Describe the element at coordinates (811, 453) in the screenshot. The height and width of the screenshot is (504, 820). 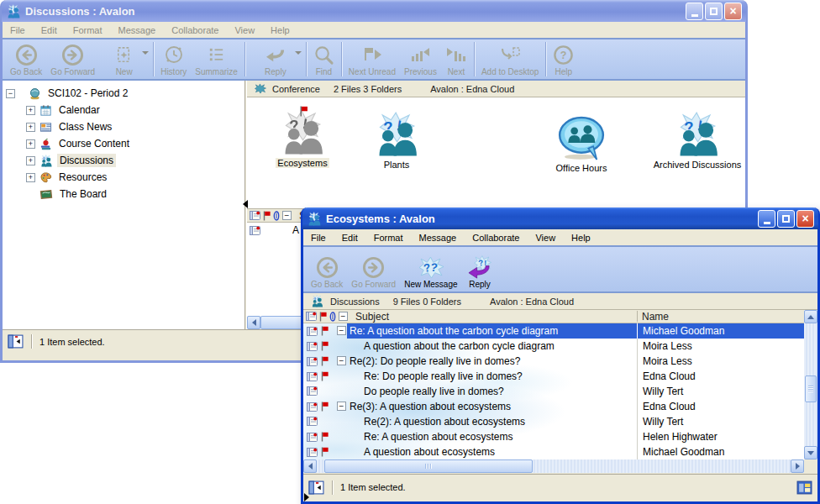
I see `scroll-down-button` at that location.